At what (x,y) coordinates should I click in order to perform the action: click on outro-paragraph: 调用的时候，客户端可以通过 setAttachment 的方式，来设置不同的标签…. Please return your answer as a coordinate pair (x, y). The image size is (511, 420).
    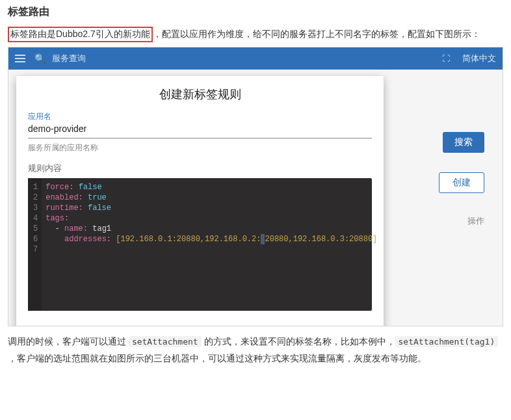
    Looking at the image, I should click on (255, 350).